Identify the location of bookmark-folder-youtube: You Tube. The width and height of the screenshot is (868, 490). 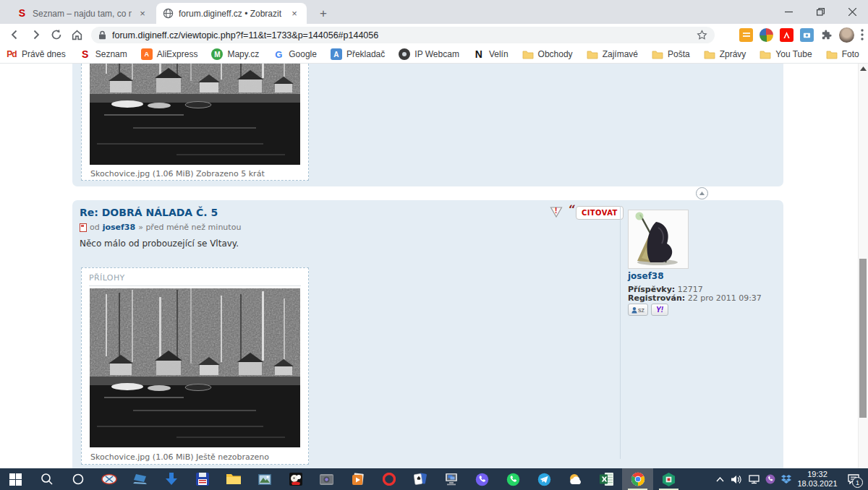
(786, 54).